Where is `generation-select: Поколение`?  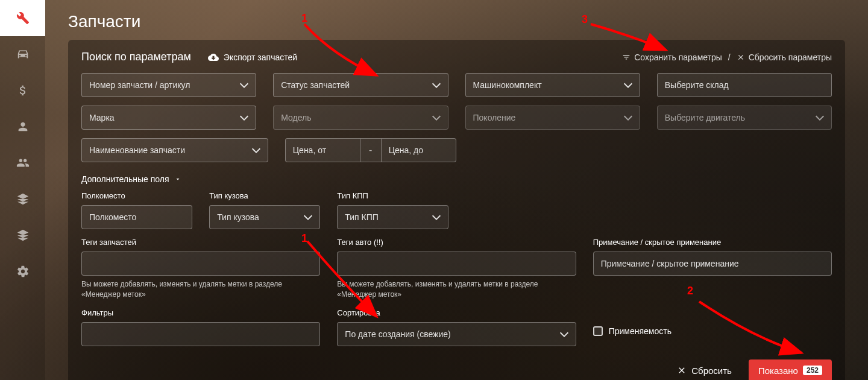
generation-select: Поколение is located at coordinates (553, 118).